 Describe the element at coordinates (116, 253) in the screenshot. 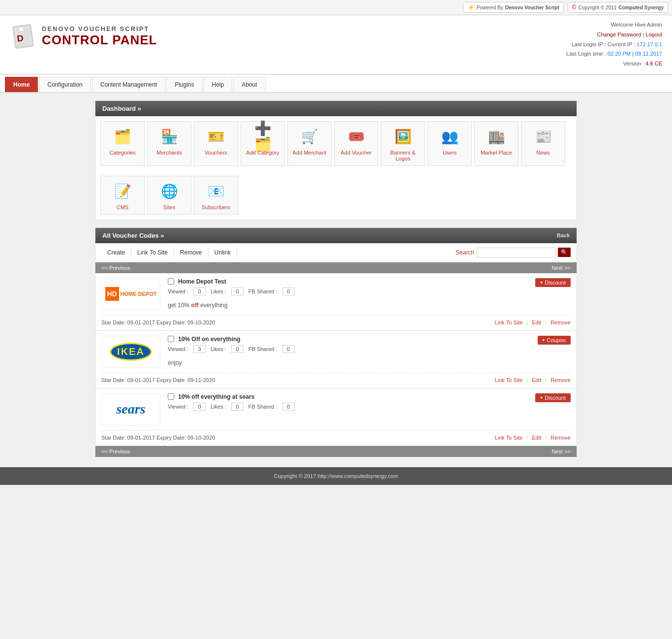

I see `create-button: Create` at that location.